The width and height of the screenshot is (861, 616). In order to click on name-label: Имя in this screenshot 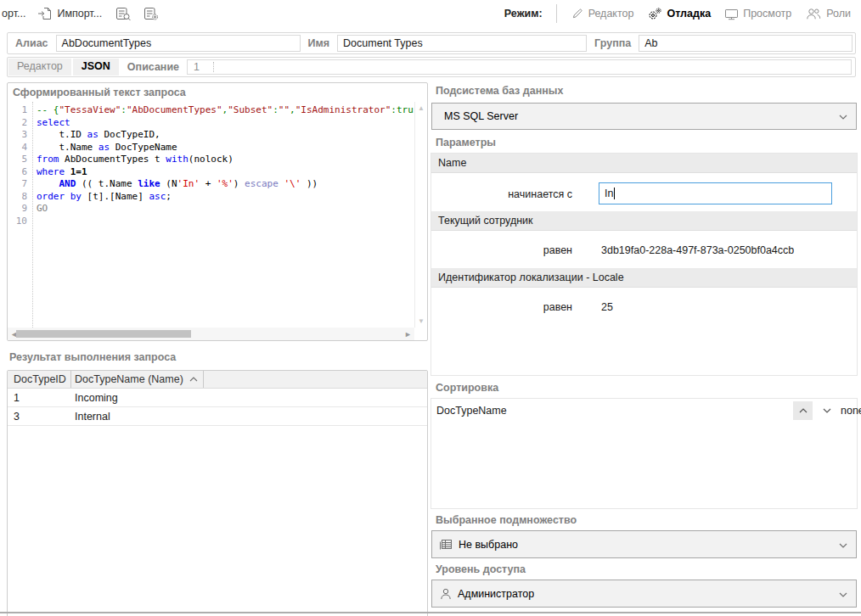, I will do `click(319, 43)`.